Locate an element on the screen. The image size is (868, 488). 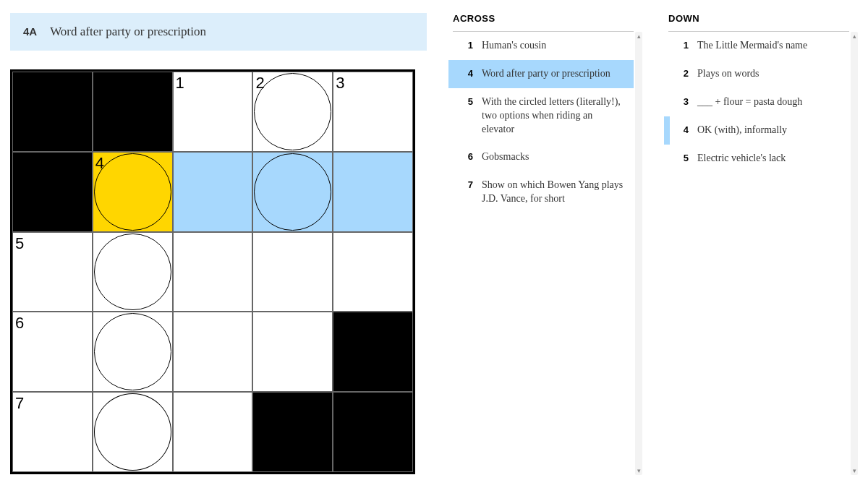
cell-number: 5 is located at coordinates (20, 244).